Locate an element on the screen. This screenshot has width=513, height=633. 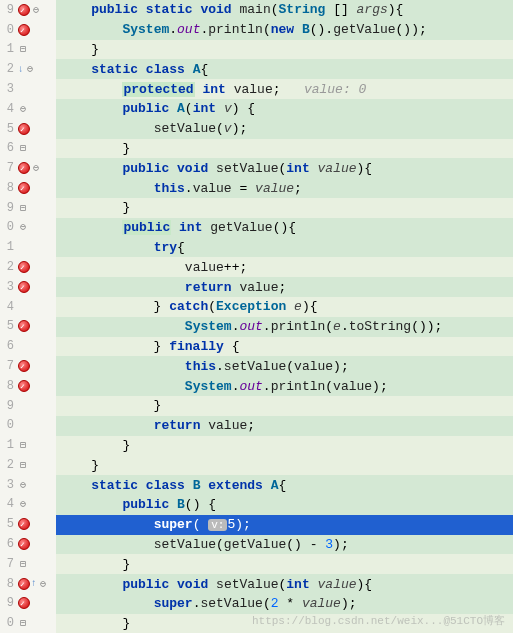
code-line: value++; is located at coordinates (284, 267).